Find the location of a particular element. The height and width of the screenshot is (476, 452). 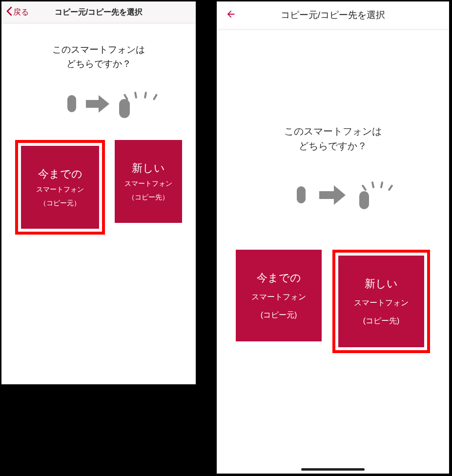

arrow-left-icon is located at coordinates (231, 15).